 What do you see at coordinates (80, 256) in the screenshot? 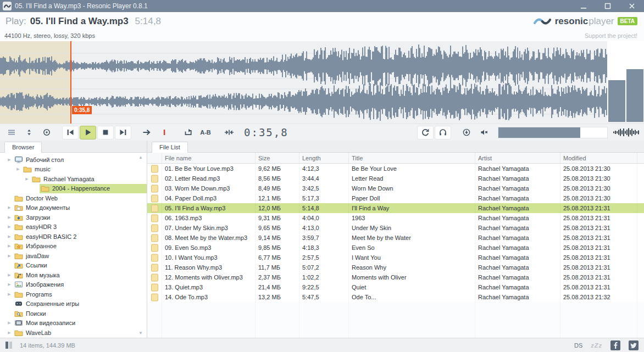
I see `tree-item-content: javaDaw` at bounding box center [80, 256].